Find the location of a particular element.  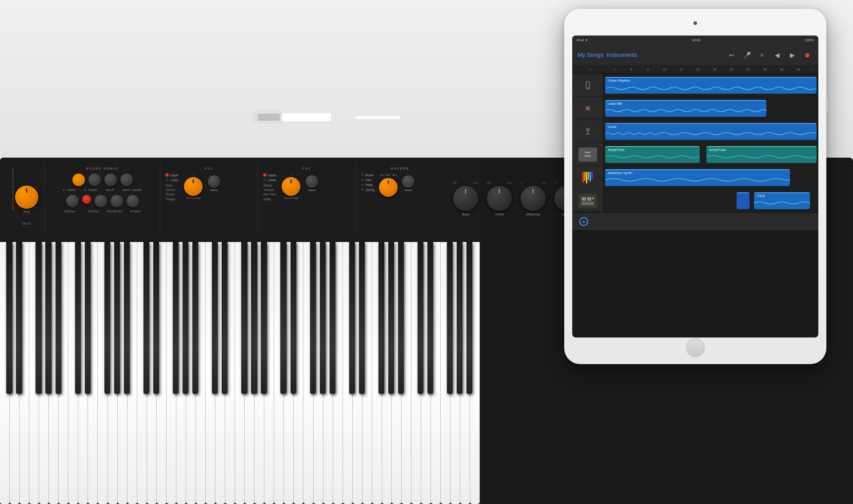

fx2-amount-knob is located at coordinates (291, 187).